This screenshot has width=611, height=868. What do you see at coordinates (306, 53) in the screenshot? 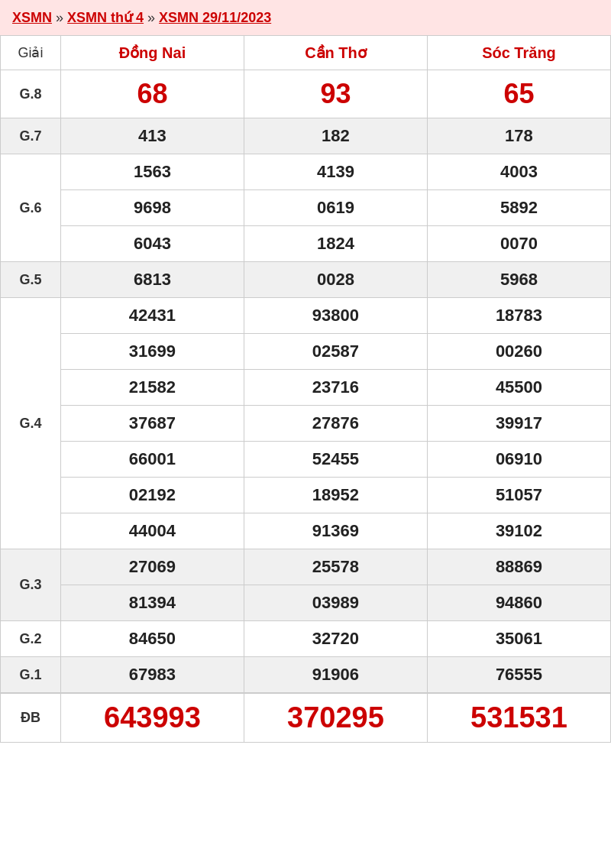
I see `table-header-row: Giải Đồng Nai Cần Thơ Sóc Trăng` at bounding box center [306, 53].